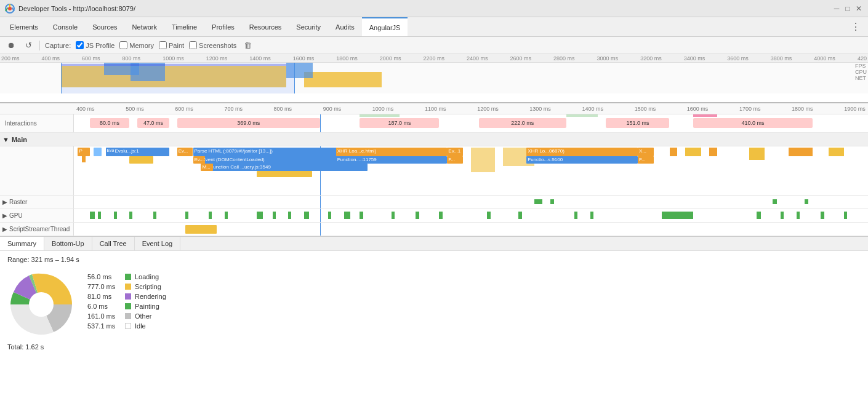 The image size is (868, 409). What do you see at coordinates (105, 27) in the screenshot?
I see `tab-sources: Sources` at bounding box center [105, 27].